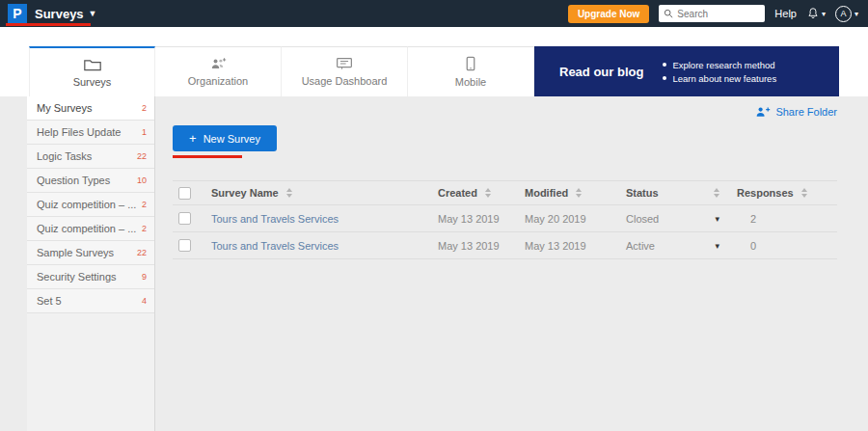 The height and width of the screenshot is (431, 868). Describe the element at coordinates (546, 193) in the screenshot. I see `header-label: Modified` at that location.